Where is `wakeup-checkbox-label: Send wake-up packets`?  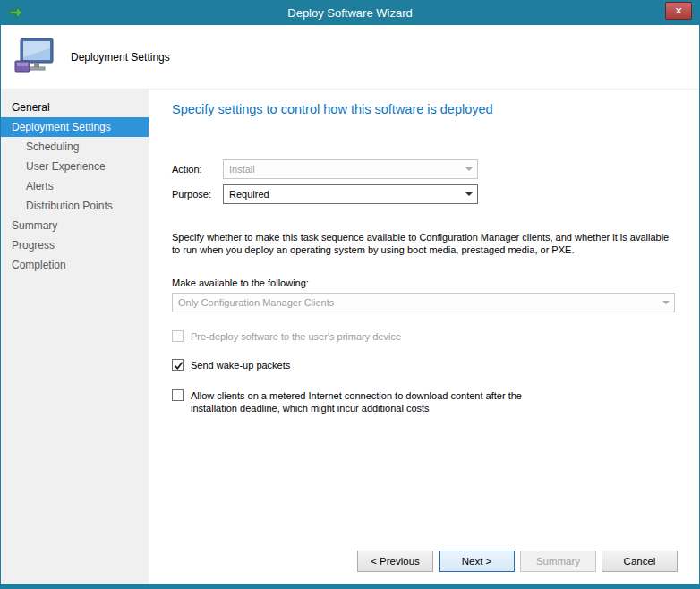
wakeup-checkbox-label: Send wake-up packets is located at coordinates (240, 365).